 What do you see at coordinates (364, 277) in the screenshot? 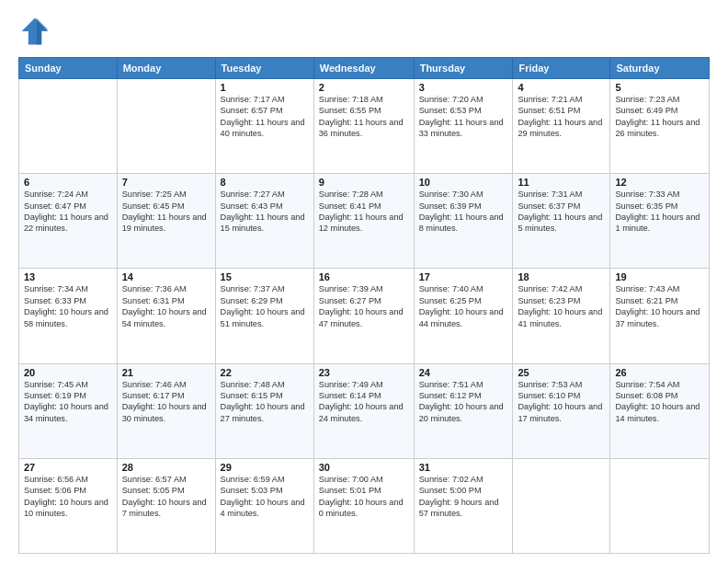
I see `day-number: 16` at bounding box center [364, 277].